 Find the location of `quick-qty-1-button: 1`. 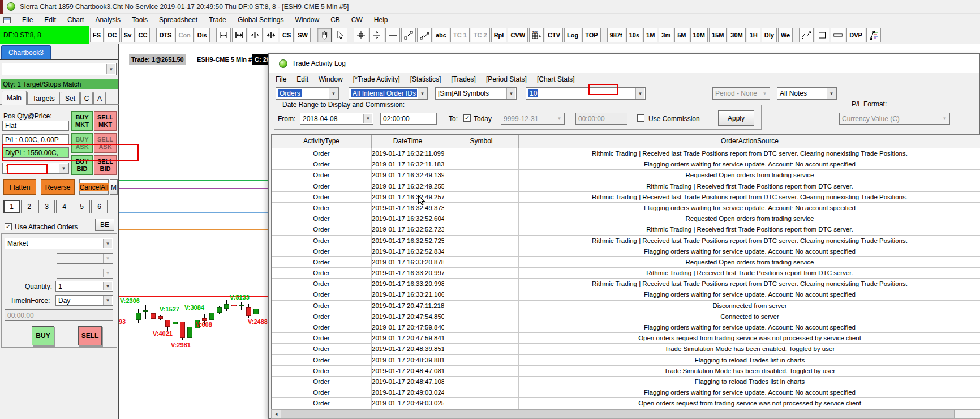

quick-qty-1-button: 1 is located at coordinates (11, 207).